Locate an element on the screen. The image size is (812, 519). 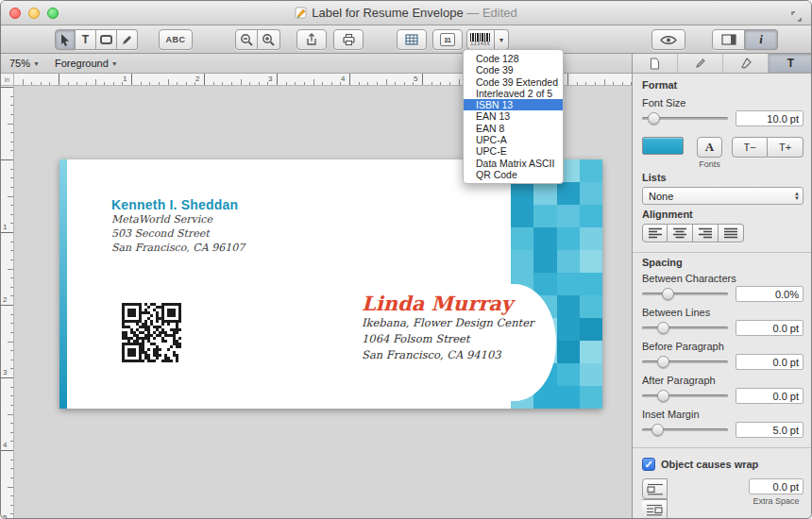
wrap-label: Object causes wrap is located at coordinates (710, 464).